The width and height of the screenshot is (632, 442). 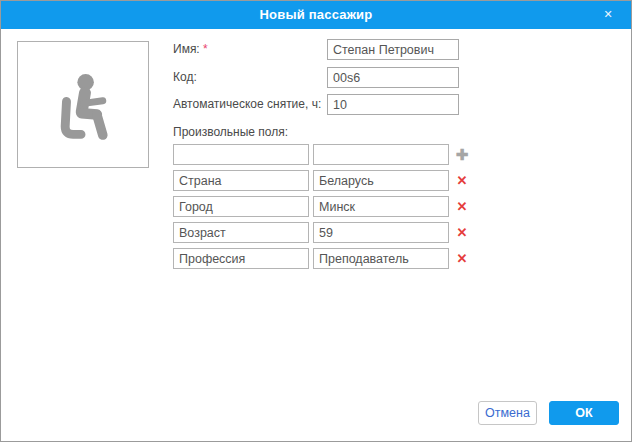 I want to click on auto-remove-label: Автоматическое снятие, ч:, so click(x=247, y=104).